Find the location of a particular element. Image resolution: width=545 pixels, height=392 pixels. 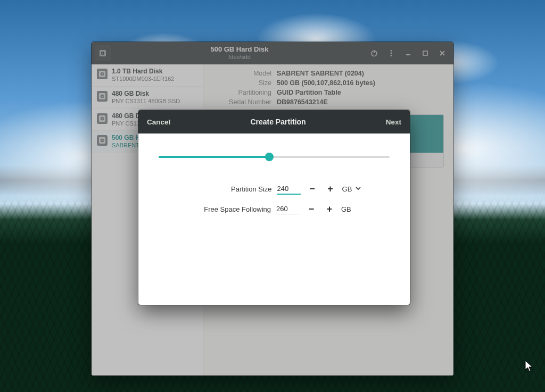

next-button: Next is located at coordinates (394, 122).